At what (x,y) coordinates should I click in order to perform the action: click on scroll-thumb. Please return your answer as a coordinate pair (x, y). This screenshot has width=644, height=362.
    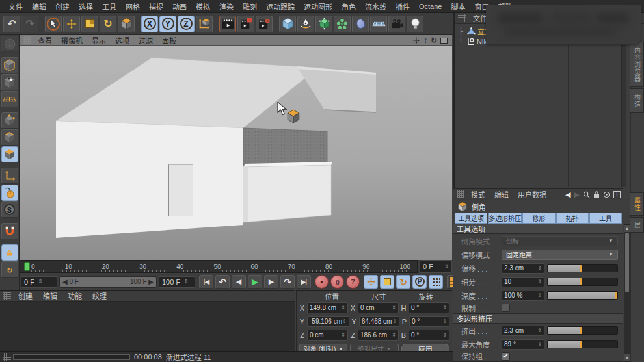
    Looking at the image, I should click on (627, 263).